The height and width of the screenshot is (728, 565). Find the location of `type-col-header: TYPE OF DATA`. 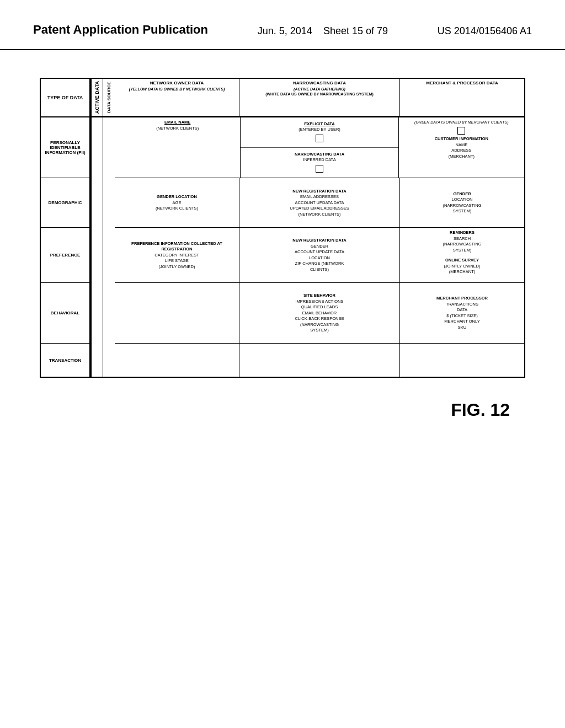

type-col-header: TYPE OF DATA is located at coordinates (66, 98).